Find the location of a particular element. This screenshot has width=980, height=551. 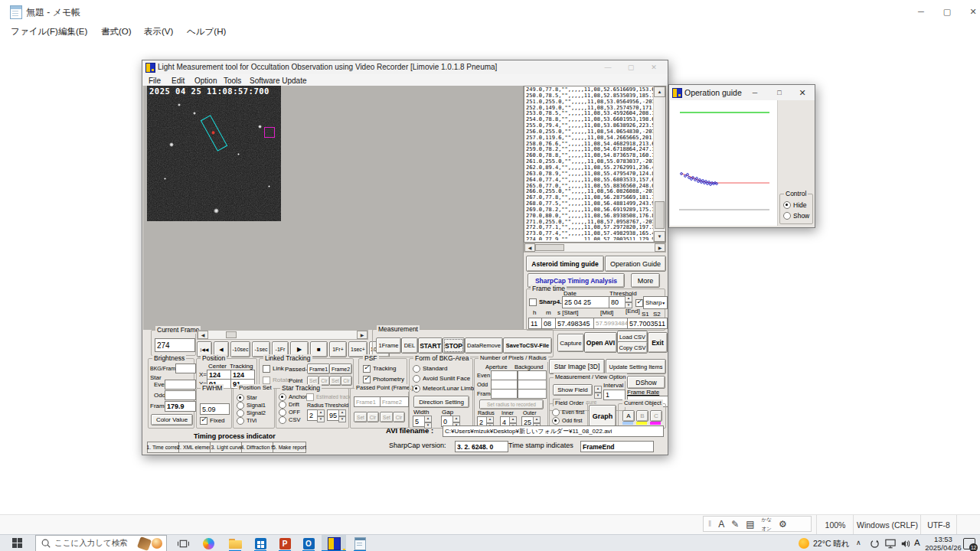

save-to-csv-button: SaveToCSV-File is located at coordinates (528, 346).